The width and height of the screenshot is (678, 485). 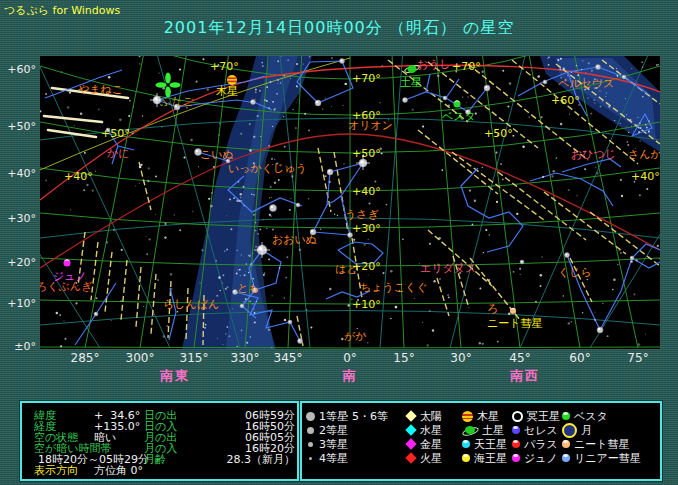 I want to click on saturn-icon, so click(x=470, y=430).